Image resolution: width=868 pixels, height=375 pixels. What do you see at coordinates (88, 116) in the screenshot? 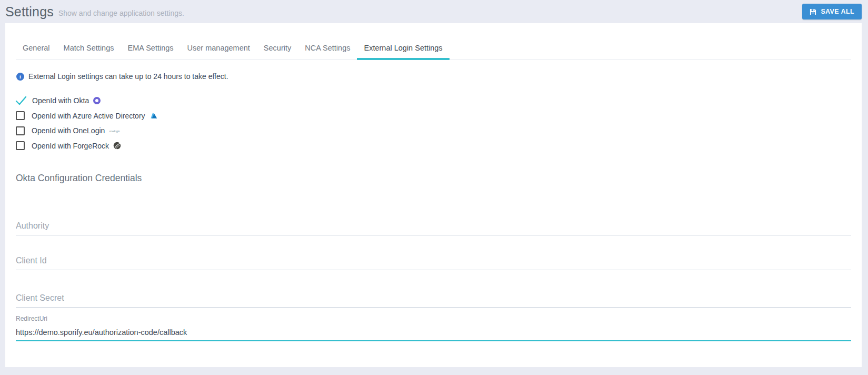
I see `provider-label-azure: OpenId with Azure Active Directory` at bounding box center [88, 116].